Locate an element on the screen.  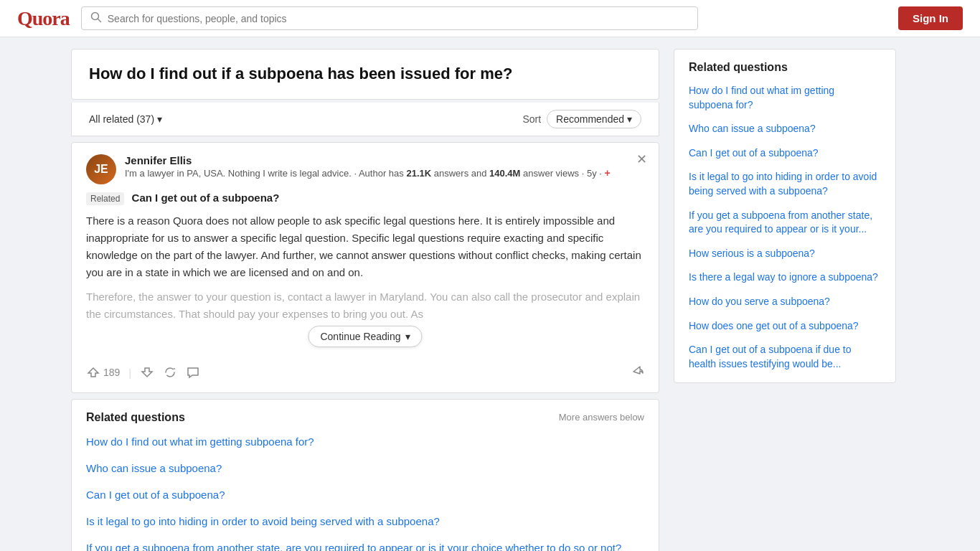
comment-button is located at coordinates (193, 372).